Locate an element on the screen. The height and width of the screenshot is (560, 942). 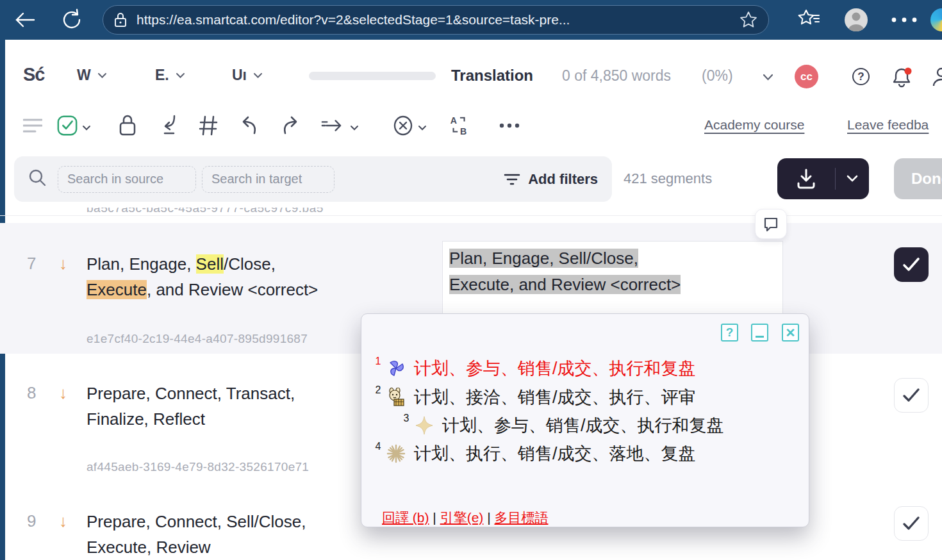
browser-menu-icon is located at coordinates (904, 20).